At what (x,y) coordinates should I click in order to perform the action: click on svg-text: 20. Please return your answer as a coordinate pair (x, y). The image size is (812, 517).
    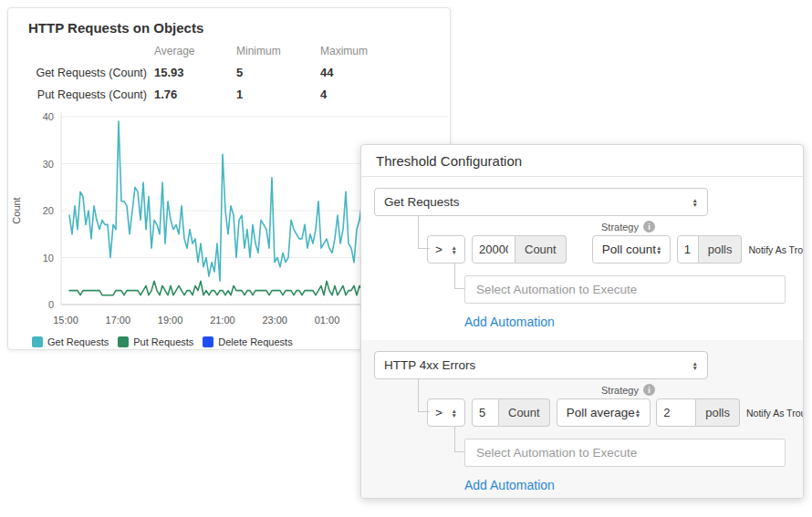
    Looking at the image, I should click on (48, 211).